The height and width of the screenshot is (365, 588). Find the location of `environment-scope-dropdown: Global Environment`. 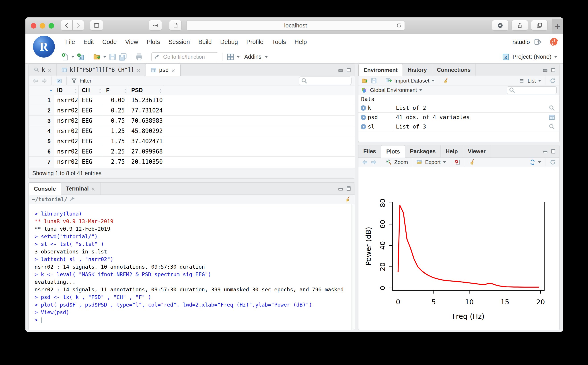

environment-scope-dropdown: Global Environment is located at coordinates (394, 90).